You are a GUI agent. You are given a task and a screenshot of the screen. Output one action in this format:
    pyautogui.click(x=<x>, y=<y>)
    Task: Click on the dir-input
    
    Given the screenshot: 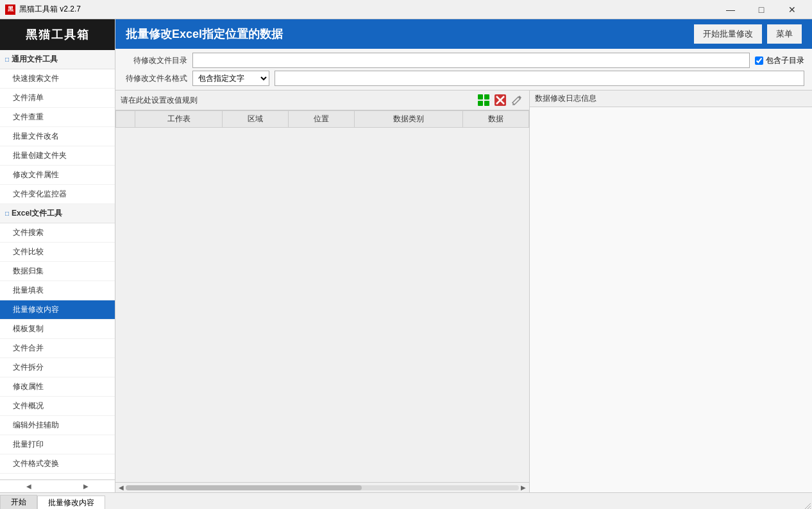 What is the action you would take?
    pyautogui.click(x=471, y=60)
    